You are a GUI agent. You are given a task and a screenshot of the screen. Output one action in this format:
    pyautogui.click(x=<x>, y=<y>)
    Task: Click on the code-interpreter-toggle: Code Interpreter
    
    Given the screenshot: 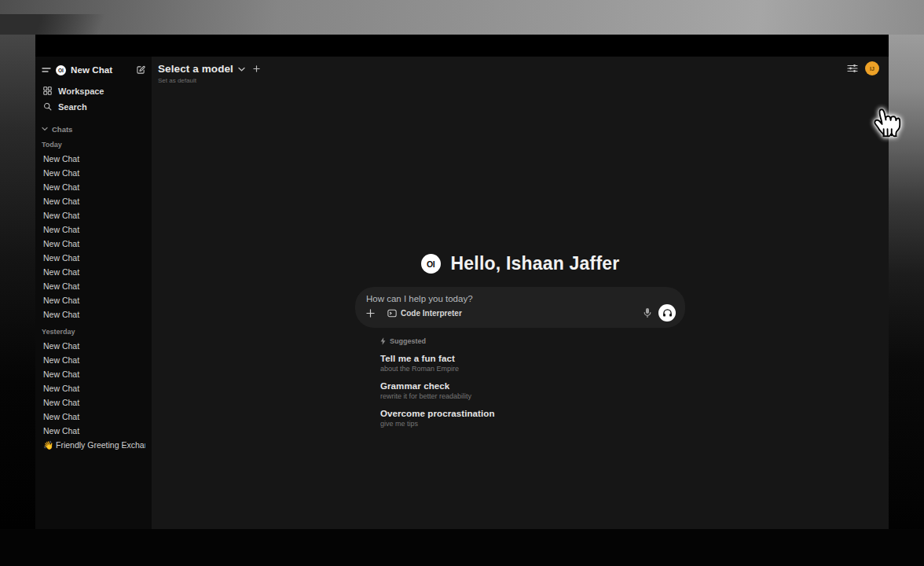 What is the action you would take?
    pyautogui.click(x=424, y=313)
    